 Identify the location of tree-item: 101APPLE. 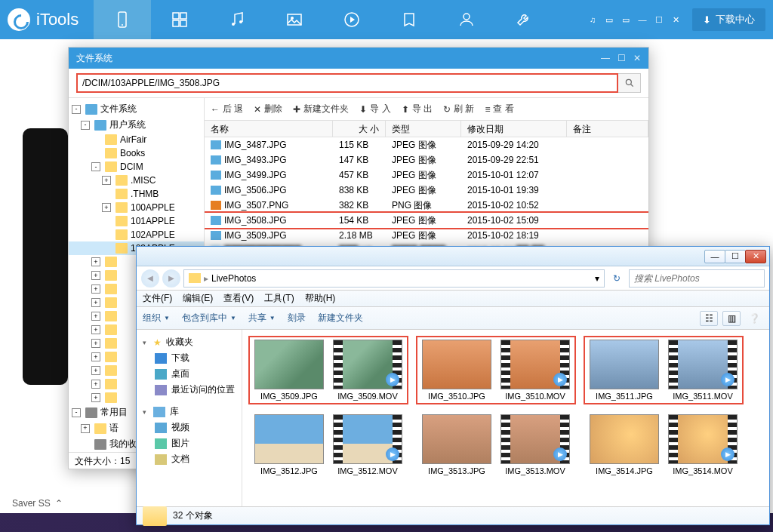
(136, 221).